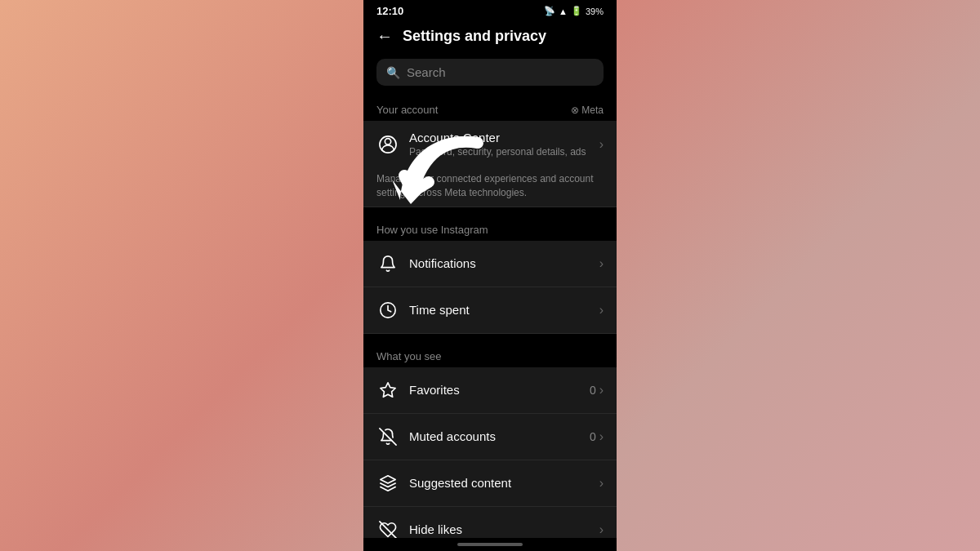 The image size is (980, 551). I want to click on suggested-content-title: Suggested content, so click(505, 483).